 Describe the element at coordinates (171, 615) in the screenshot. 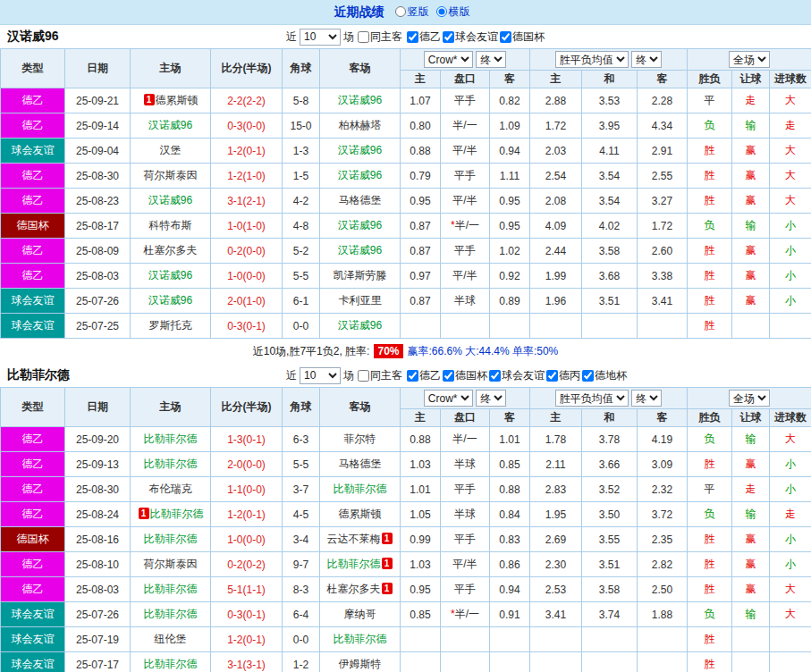

I see `home-team-cell: 比勒菲尔德` at that location.